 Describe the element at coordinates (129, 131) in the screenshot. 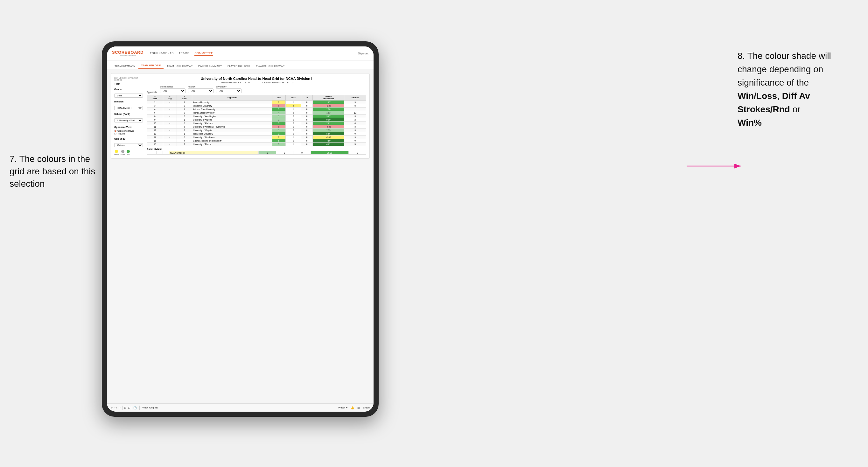

I see `radio-opponents-played: Opponents Played` at that location.